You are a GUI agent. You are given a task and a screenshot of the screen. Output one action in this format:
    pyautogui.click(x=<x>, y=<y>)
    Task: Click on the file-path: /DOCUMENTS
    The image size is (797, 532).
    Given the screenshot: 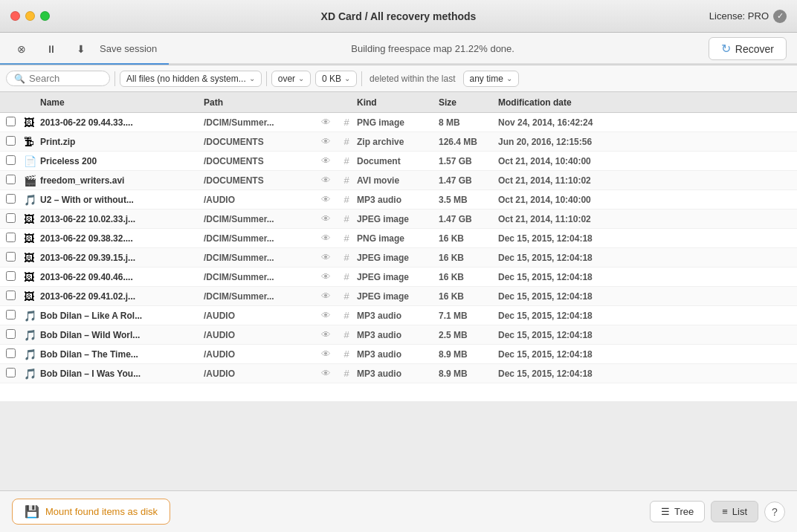 What is the action you would take?
    pyautogui.click(x=259, y=181)
    